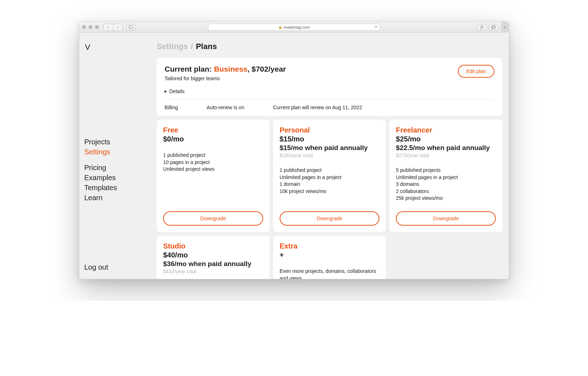 Image resolution: width=588 pixels, height=376 pixels. I want to click on current-plan-subtitle: Tailored for bigger teams, so click(225, 78).